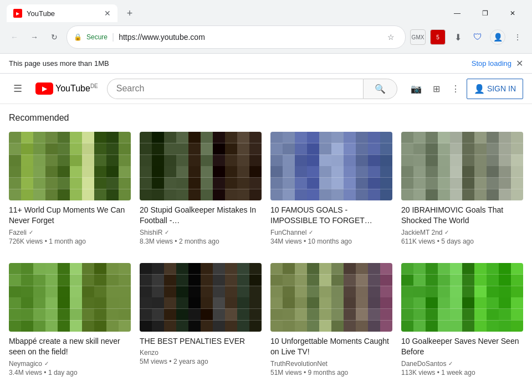 The height and width of the screenshot is (392, 532). I want to click on lock-icon: 🔒, so click(78, 37).